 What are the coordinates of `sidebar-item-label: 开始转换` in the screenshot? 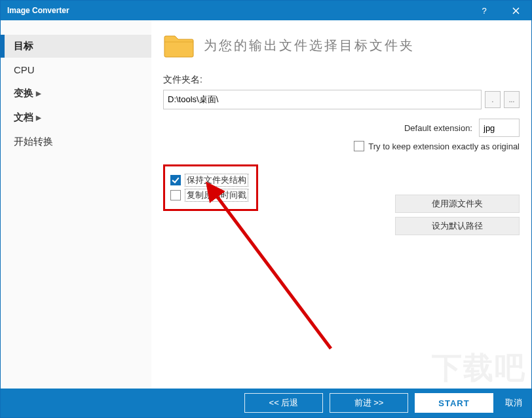 It's located at (33, 142).